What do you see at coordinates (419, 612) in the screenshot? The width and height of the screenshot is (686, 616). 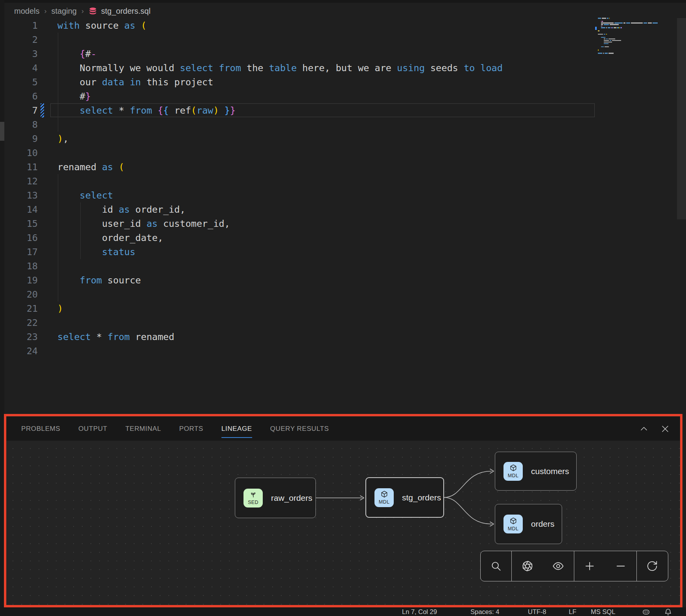 I see `status-cursor-position: Ln 7, Col 29` at bounding box center [419, 612].